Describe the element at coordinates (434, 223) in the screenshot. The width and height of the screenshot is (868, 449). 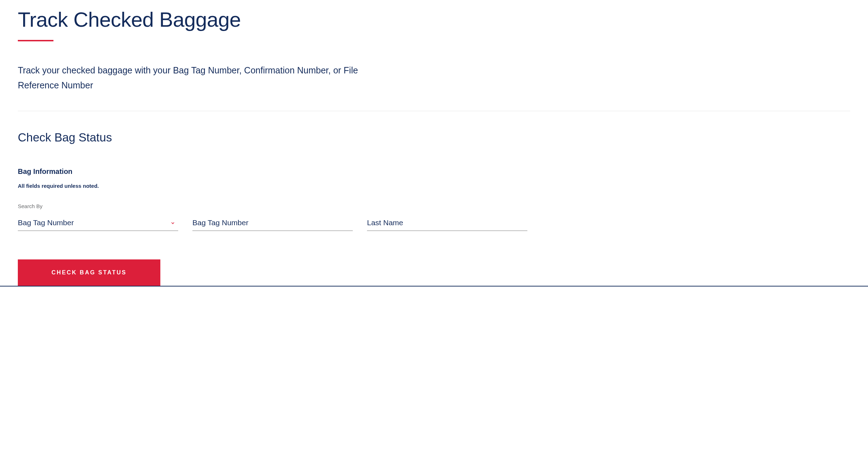
I see `form-row` at that location.